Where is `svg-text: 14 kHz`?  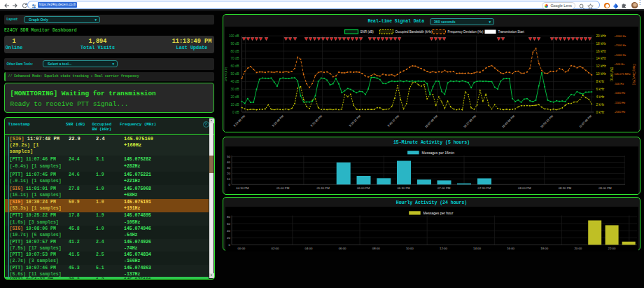 svg-text: 14 kHz is located at coordinates (601, 59).